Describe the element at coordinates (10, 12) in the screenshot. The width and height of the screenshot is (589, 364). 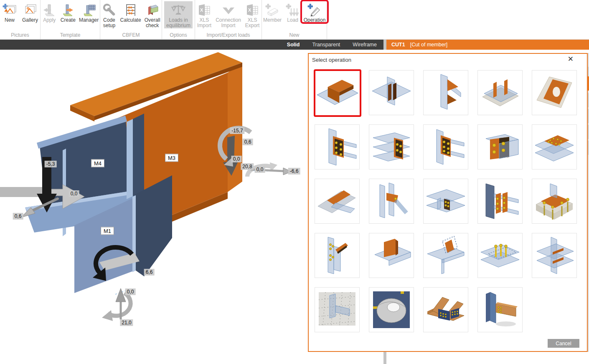
I see `new-button: New` at that location.